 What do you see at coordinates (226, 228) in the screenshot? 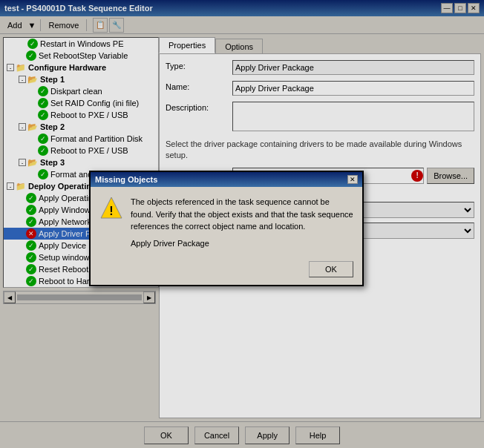
I see `missing-objects-dialog: Missing Objects ✕ ! The objects referenc…` at bounding box center [226, 228].